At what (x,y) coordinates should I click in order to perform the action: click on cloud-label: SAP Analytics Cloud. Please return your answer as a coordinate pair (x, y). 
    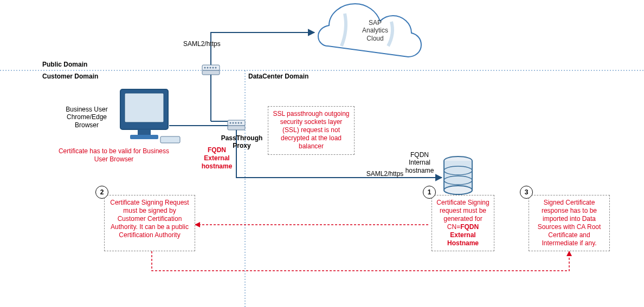
    Looking at the image, I should click on (375, 30).